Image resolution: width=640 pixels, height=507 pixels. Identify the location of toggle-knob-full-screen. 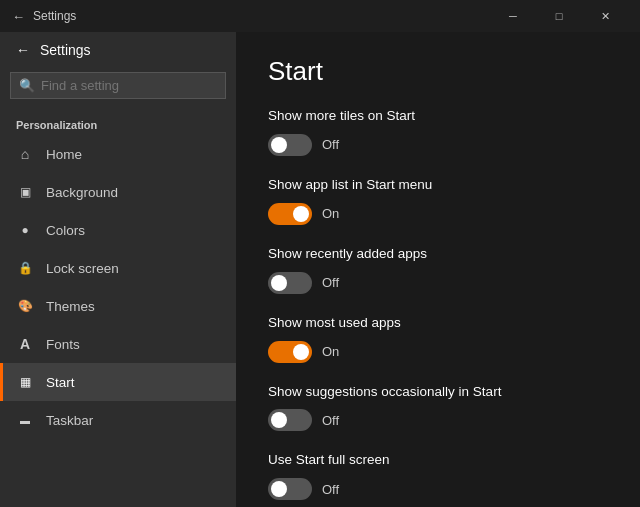
(279, 489).